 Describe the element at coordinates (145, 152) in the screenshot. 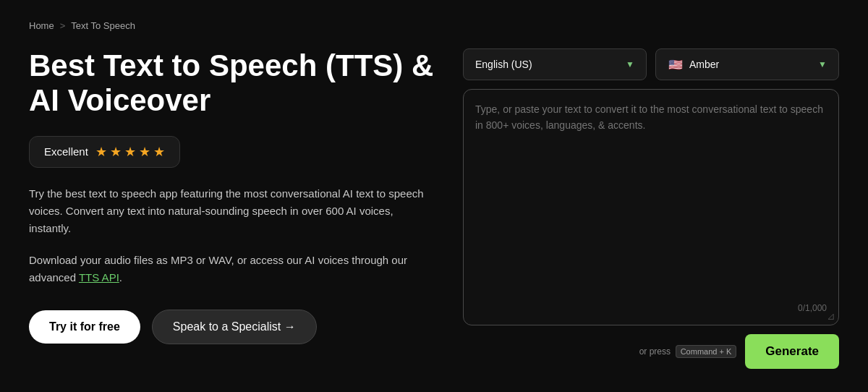

I see `star-4: ★` at that location.